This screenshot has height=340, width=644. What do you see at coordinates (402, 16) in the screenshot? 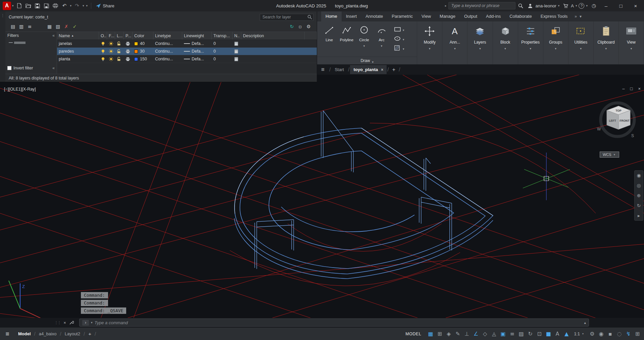
I see `ribbon-tab: Parametric` at bounding box center [402, 16].